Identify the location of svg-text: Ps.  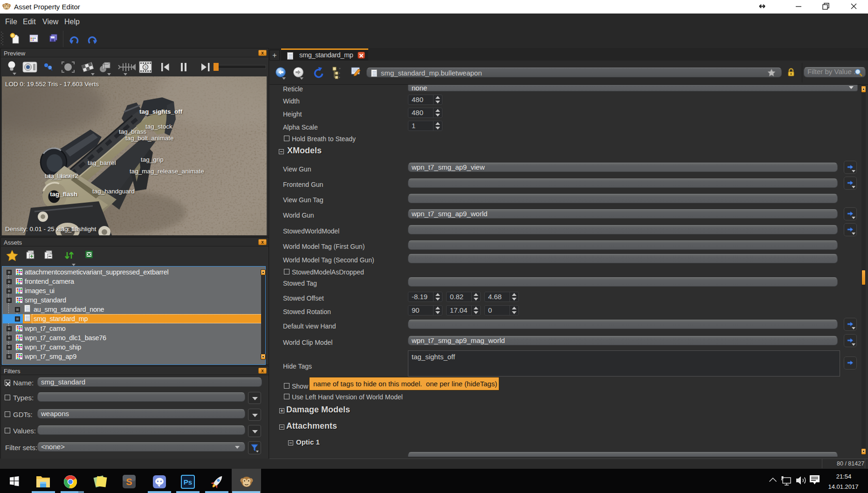
(188, 482).